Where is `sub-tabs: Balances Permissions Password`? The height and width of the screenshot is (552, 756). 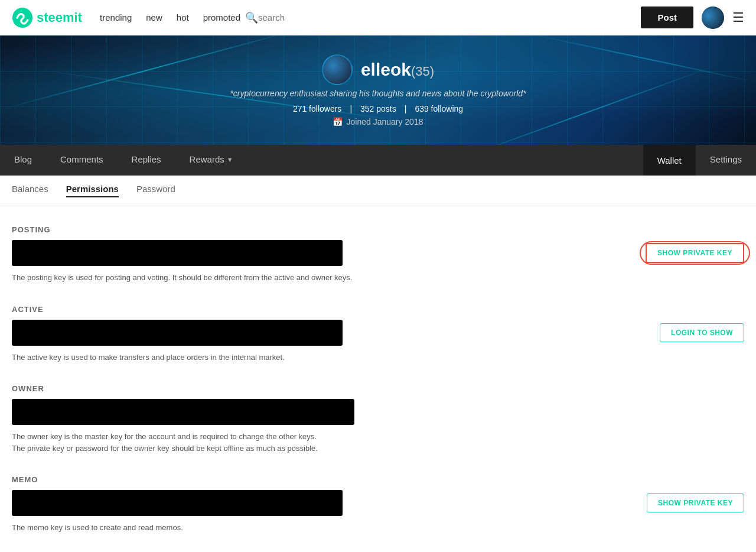 sub-tabs: Balances Permissions Password is located at coordinates (378, 191).